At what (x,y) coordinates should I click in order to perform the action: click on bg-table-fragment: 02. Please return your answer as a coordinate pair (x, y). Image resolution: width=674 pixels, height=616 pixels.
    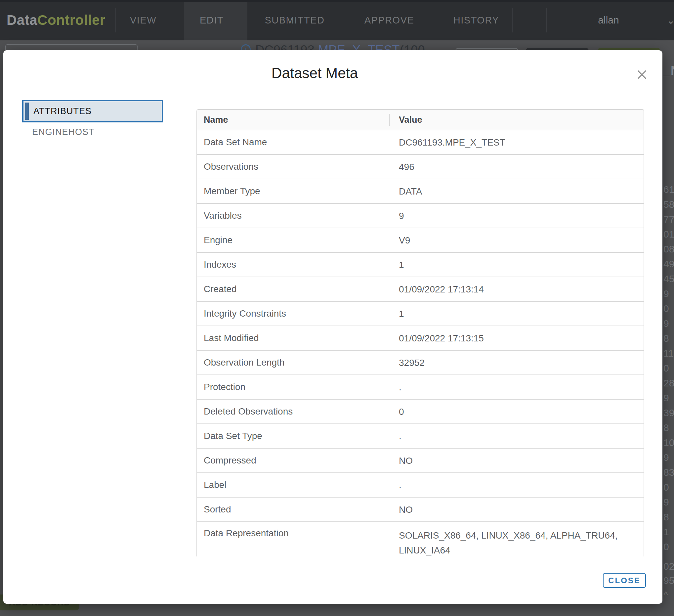
    Looking at the image, I should click on (669, 567).